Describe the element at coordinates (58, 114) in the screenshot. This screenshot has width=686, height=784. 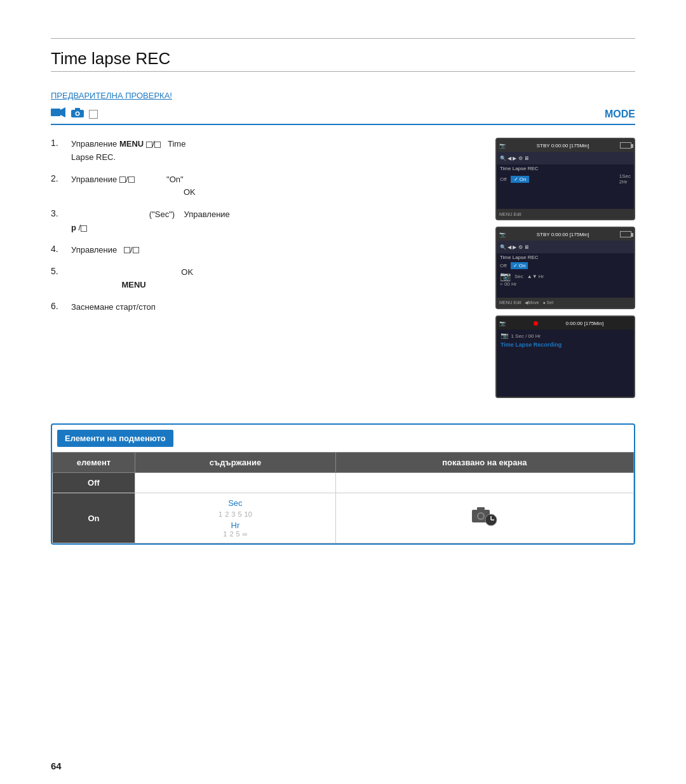
I see `video-camera-icon` at that location.